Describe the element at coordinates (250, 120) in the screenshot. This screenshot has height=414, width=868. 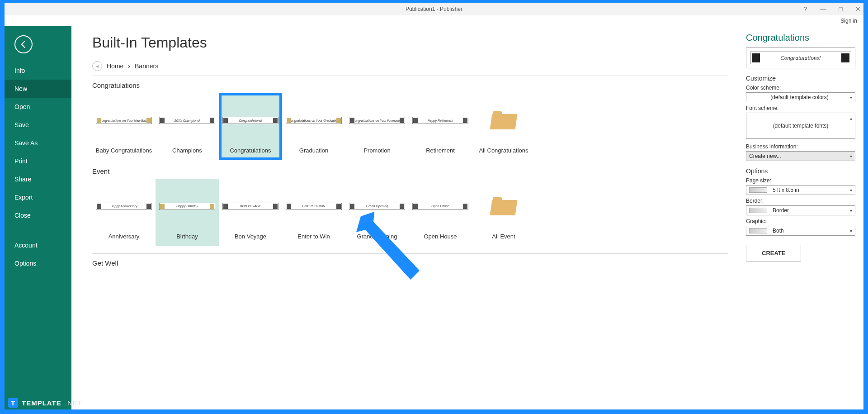
I see `banner-thumb: Congratulations!` at that location.